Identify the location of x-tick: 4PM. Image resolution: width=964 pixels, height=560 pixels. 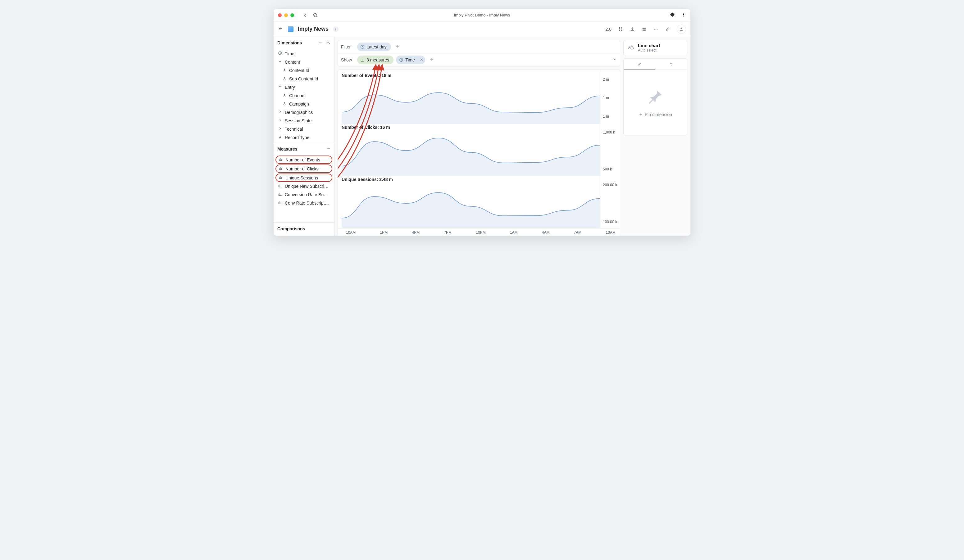
(416, 232).